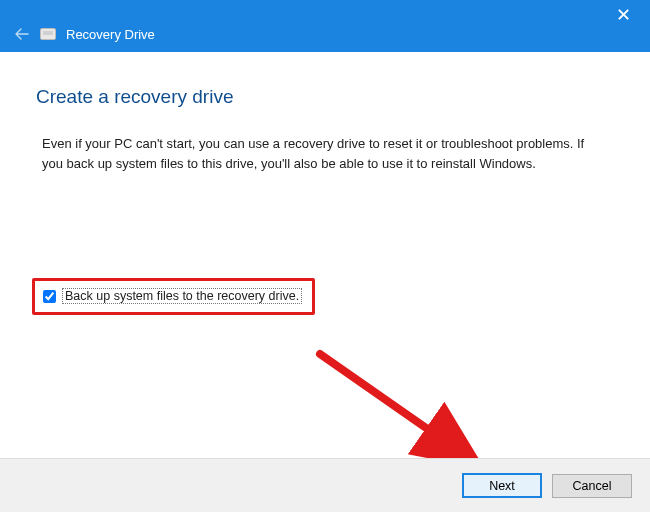  What do you see at coordinates (623, 16) in the screenshot?
I see `close-icon: ✕` at bounding box center [623, 16].